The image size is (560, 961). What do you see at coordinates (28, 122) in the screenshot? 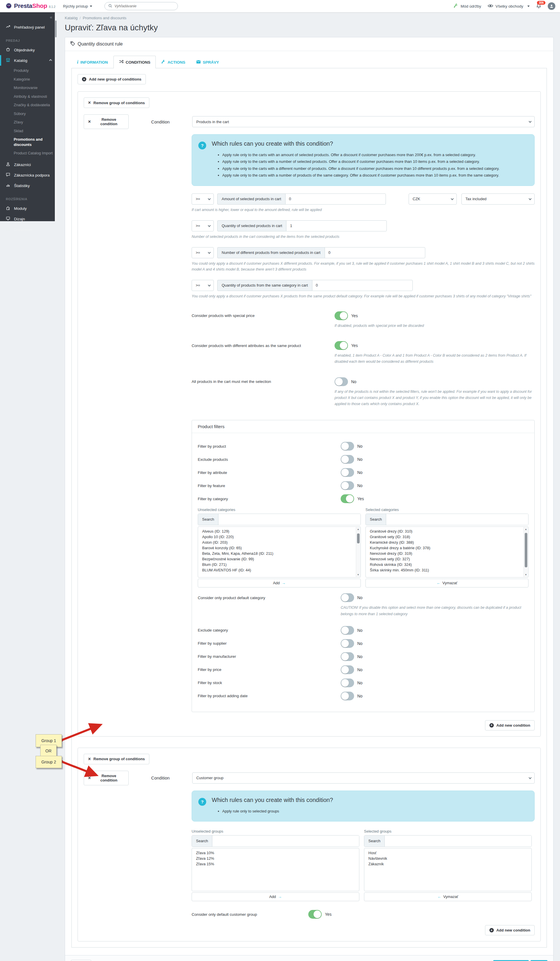
I see `sidebar-subitem: Zľavy` at bounding box center [28, 122].